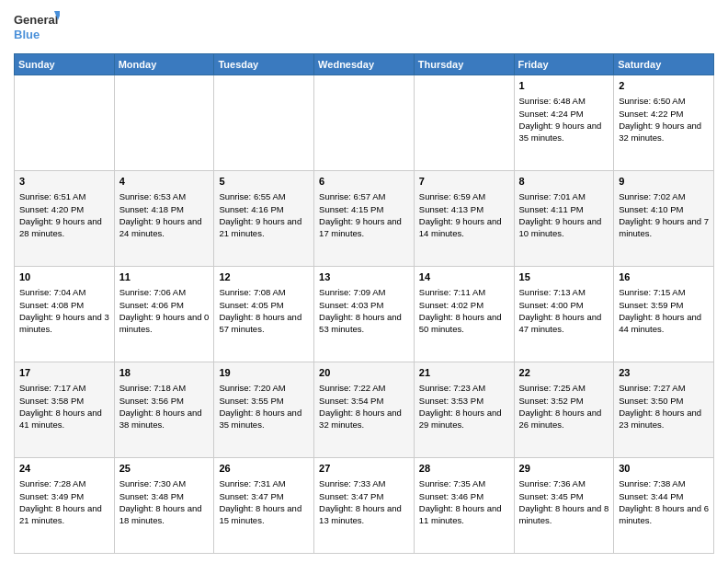  What do you see at coordinates (464, 419) in the screenshot?
I see `day-info: Daylight: 8 hours and 29 minutes.` at bounding box center [464, 419].